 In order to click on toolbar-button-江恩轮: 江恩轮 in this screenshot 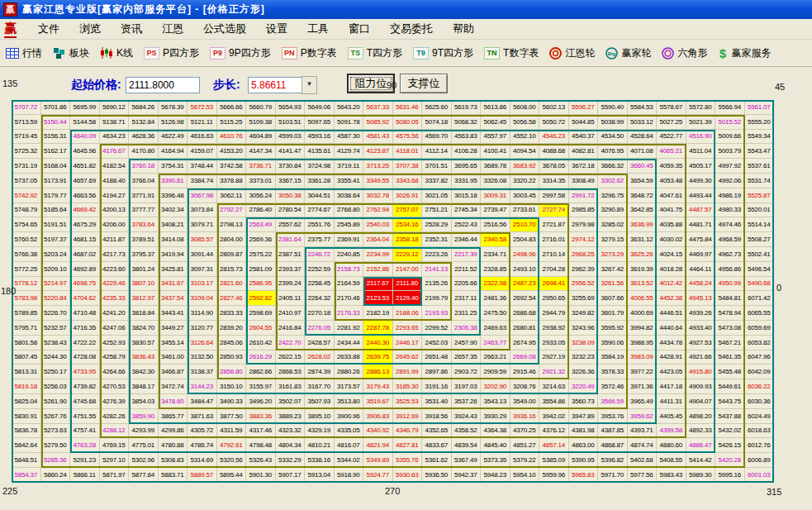, I will do `click(572, 53)`.